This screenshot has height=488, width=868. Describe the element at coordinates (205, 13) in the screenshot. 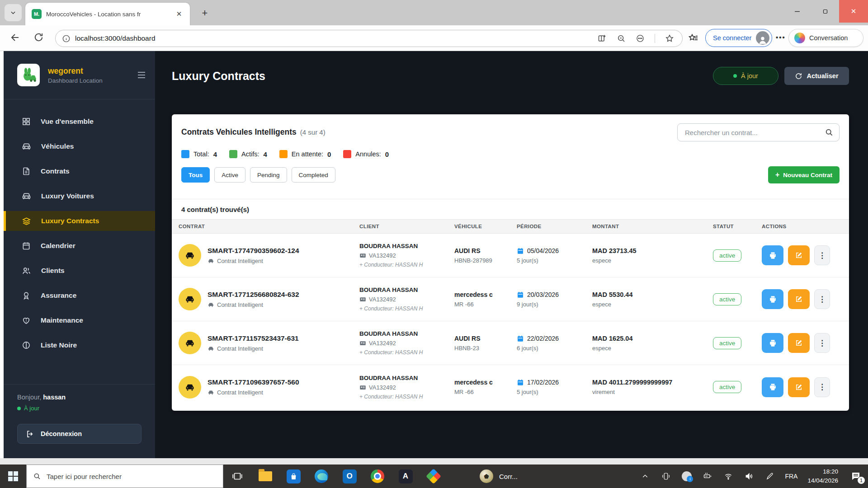

I see `new-tab-button: +` at that location.